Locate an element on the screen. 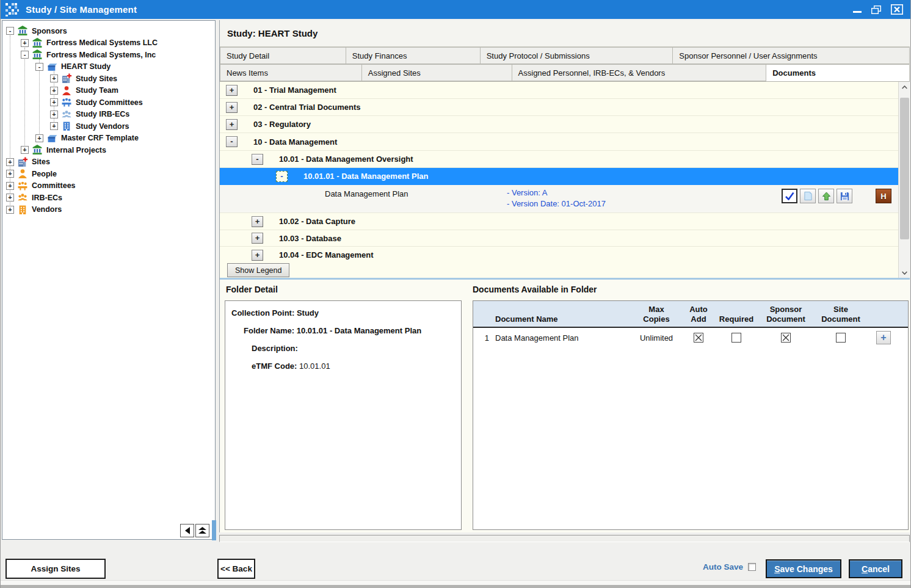  add-document-icon: + is located at coordinates (884, 338).